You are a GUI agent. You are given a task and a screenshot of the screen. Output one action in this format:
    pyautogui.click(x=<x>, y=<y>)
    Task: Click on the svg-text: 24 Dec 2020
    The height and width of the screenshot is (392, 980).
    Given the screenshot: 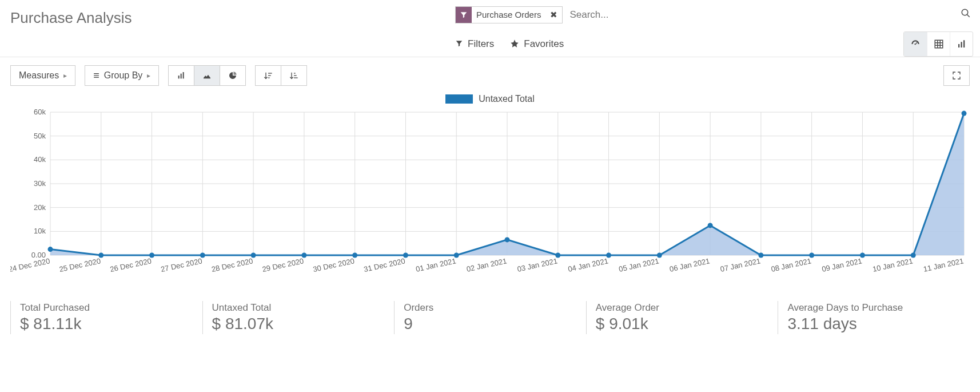 What is the action you would take?
    pyautogui.click(x=31, y=265)
    